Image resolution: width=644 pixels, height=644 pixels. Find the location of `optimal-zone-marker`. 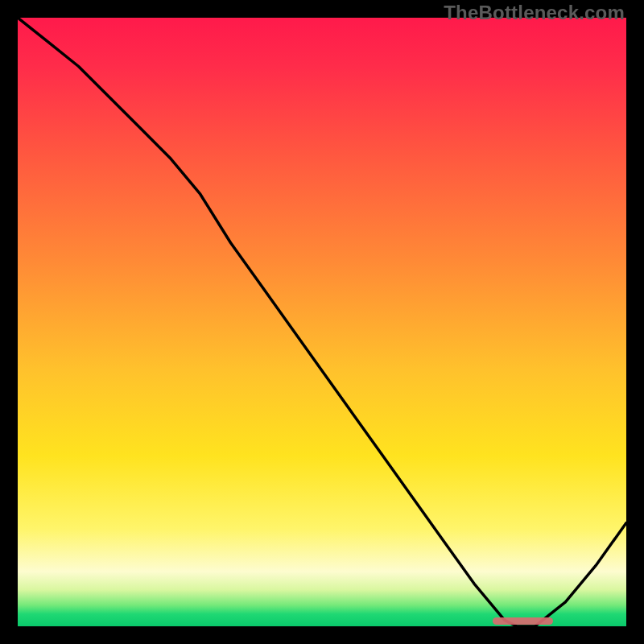

optimal-zone-marker is located at coordinates (523, 621).